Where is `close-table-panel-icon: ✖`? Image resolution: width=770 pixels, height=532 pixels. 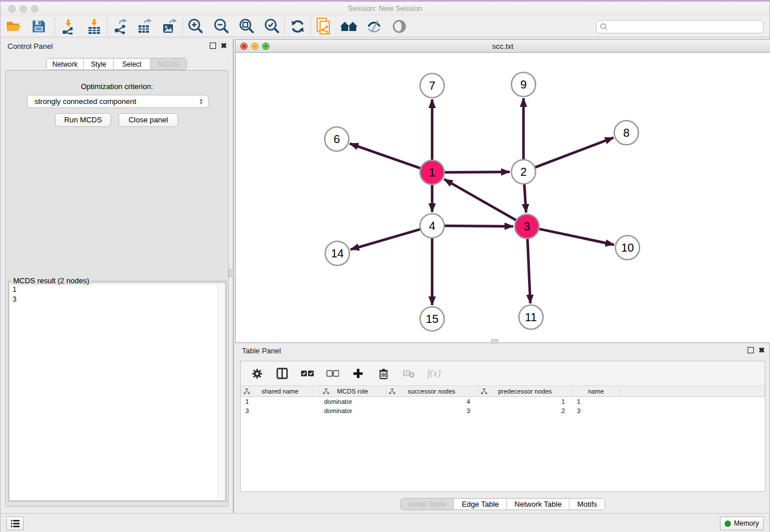
close-table-panel-icon: ✖ is located at coordinates (762, 350).